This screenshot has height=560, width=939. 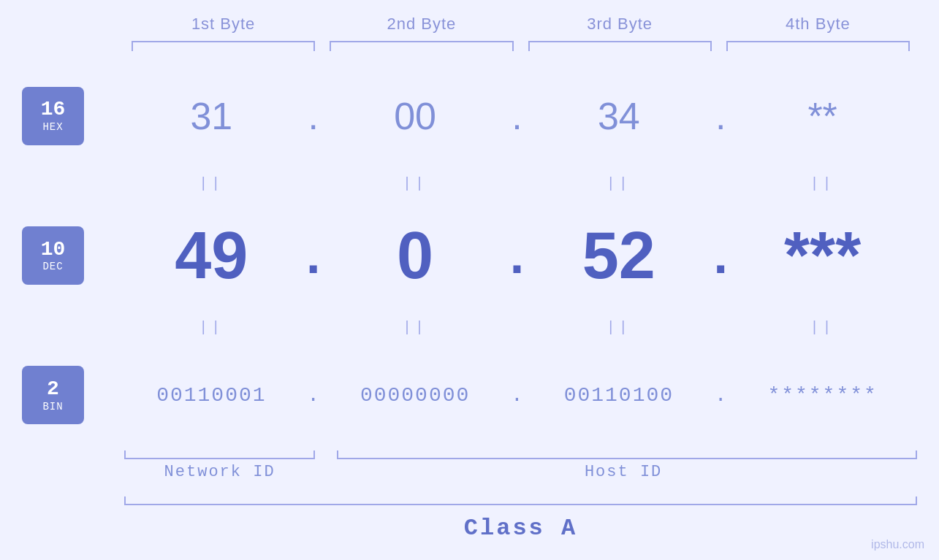 What do you see at coordinates (823, 184) in the screenshot?
I see `sep1-b4: ||` at bounding box center [823, 184].